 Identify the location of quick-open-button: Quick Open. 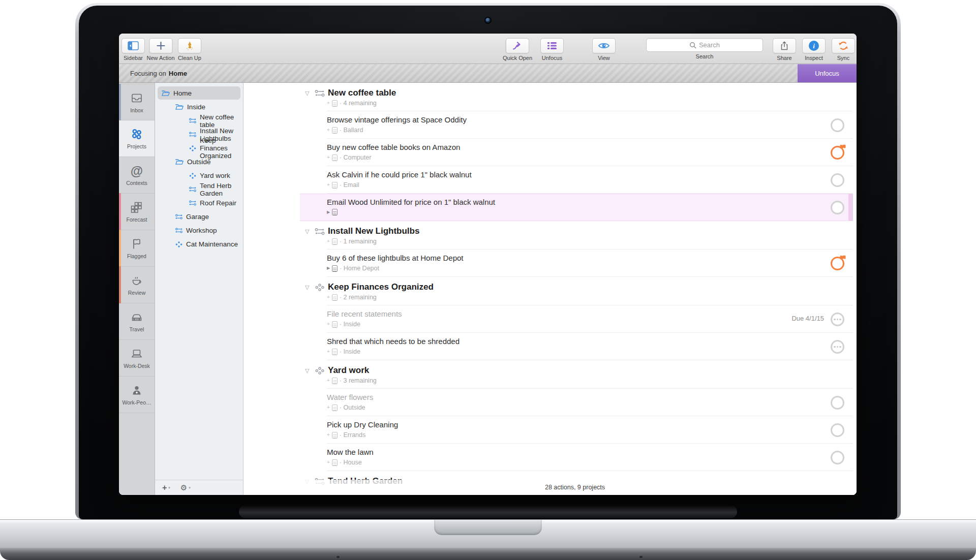
(517, 50).